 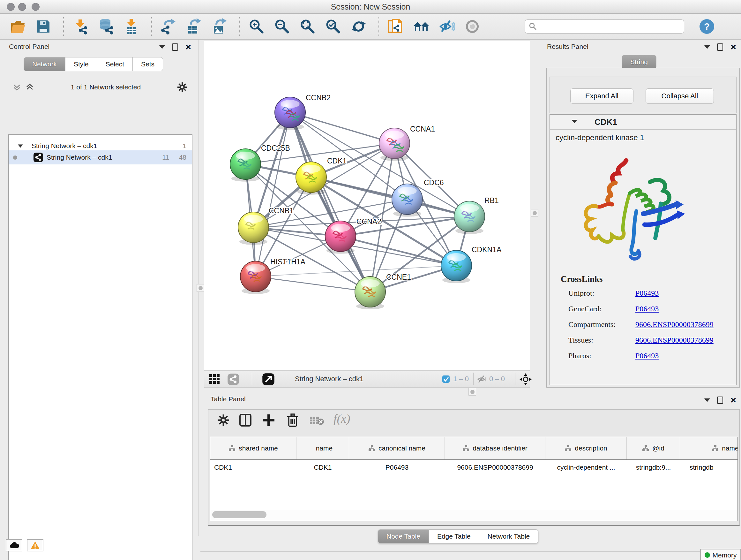 What do you see at coordinates (709, 448) in the screenshot?
I see `column-header-namespace: namespace` at bounding box center [709, 448].